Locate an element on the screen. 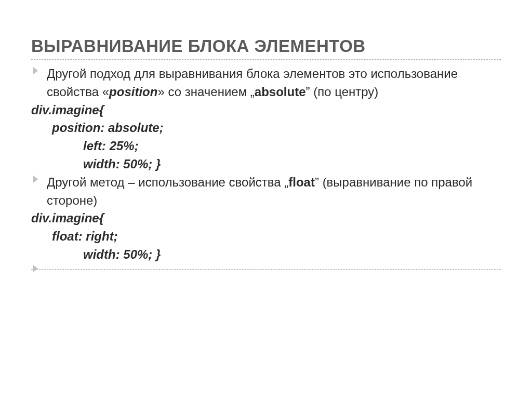 The width and height of the screenshot is (532, 399). code2-l3: width: 50%; } is located at coordinates (266, 255).